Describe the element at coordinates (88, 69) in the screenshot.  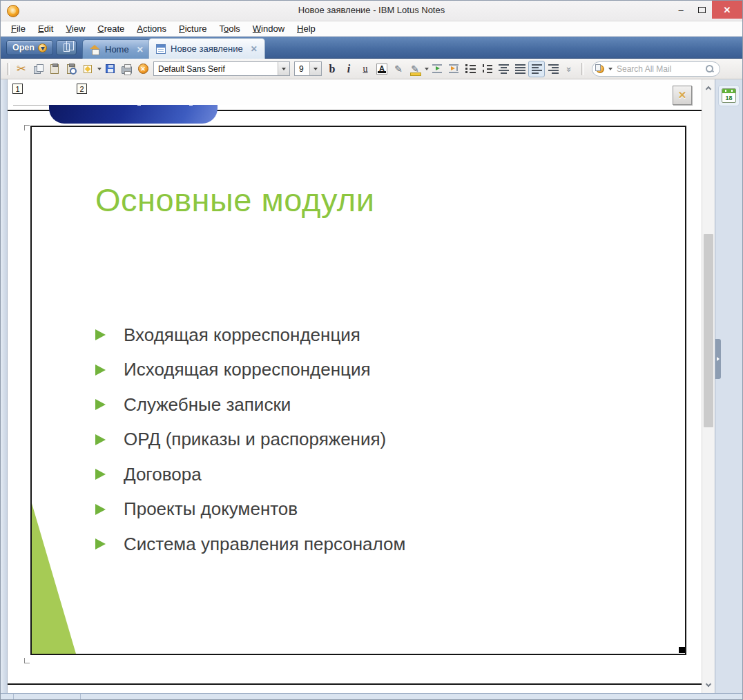
I see `new-document-button` at that location.